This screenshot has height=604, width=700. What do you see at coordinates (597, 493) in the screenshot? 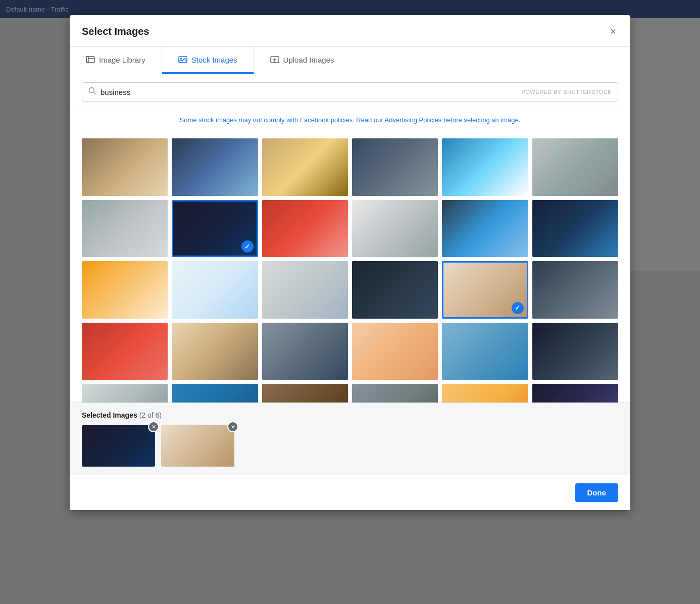
I see `done-button: Done` at bounding box center [597, 493].